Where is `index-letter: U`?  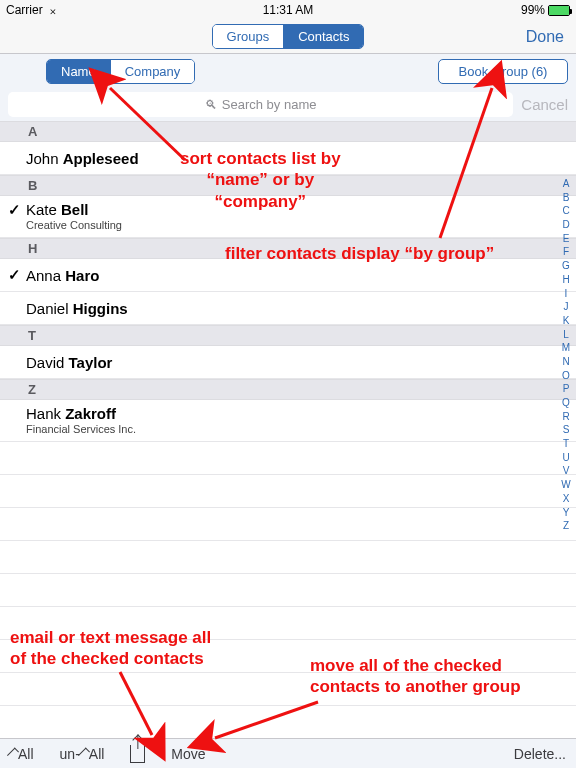
index-letter: U is located at coordinates (566, 458).